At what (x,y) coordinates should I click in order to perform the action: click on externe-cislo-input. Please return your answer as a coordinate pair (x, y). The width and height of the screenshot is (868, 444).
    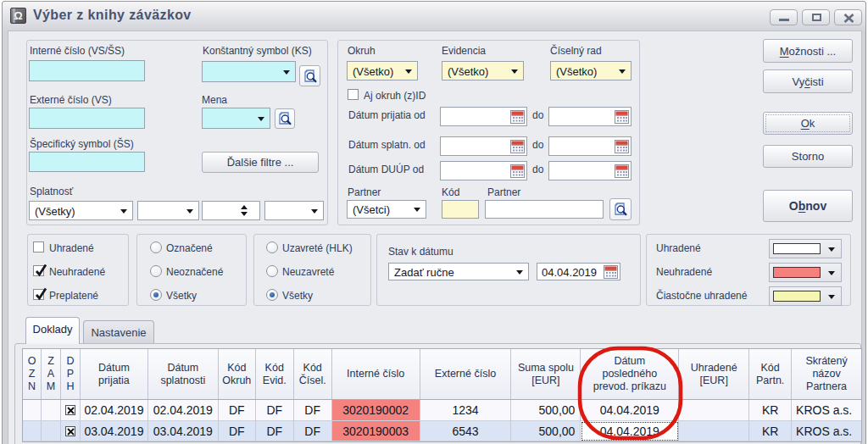
    Looking at the image, I should click on (86, 119).